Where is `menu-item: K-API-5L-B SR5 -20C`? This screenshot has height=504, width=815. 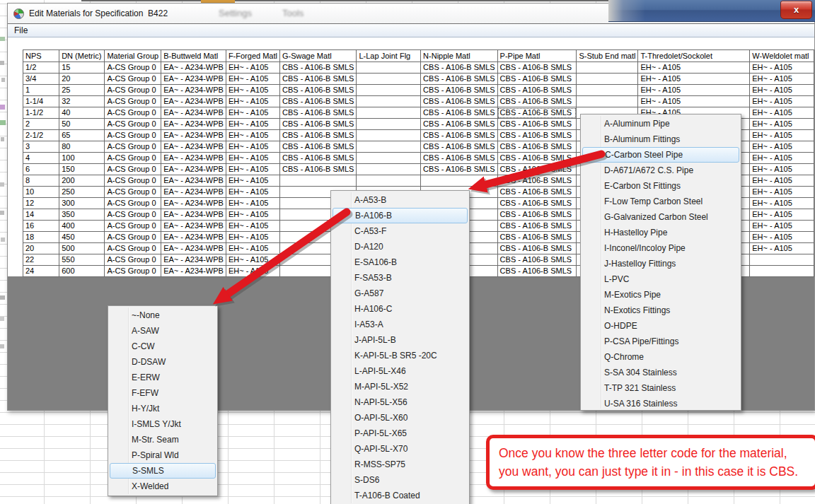
menu-item: K-API-5L-B SR5 -20C is located at coordinates (400, 356).